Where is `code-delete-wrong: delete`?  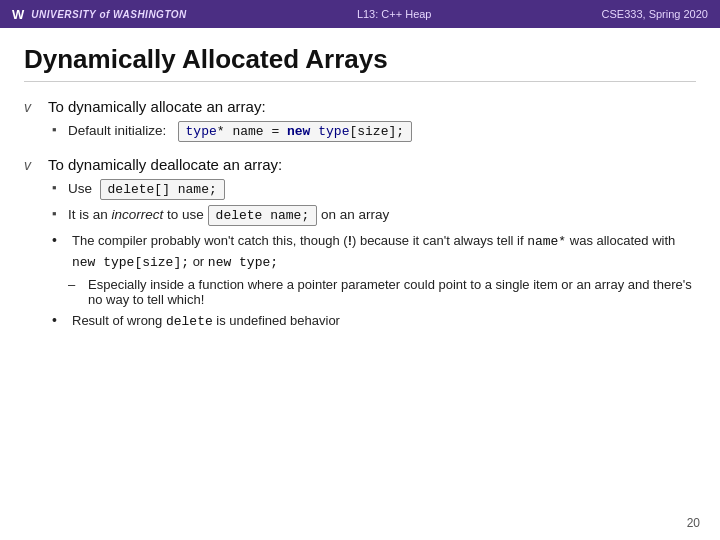 code-delete-wrong: delete is located at coordinates (190, 322).